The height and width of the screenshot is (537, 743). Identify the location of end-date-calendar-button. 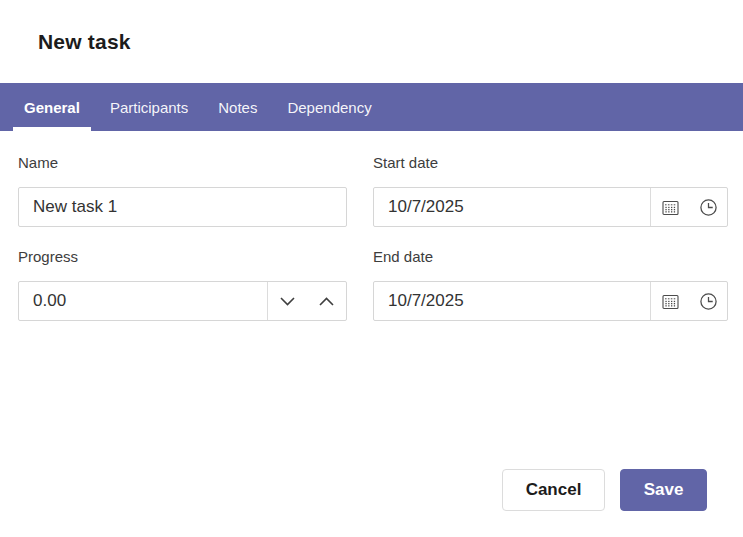
(670, 301).